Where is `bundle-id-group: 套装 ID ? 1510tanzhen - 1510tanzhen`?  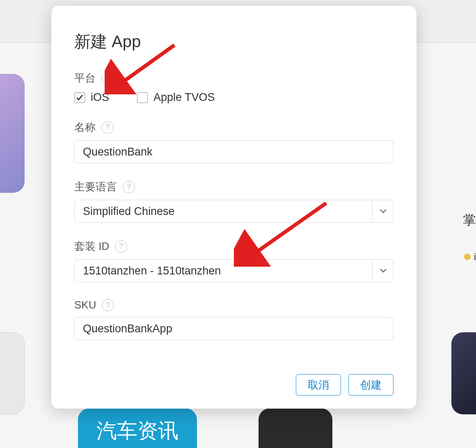 bundle-id-group: 套装 ID ? 1510tanzhen - 1510tanzhen is located at coordinates (234, 261).